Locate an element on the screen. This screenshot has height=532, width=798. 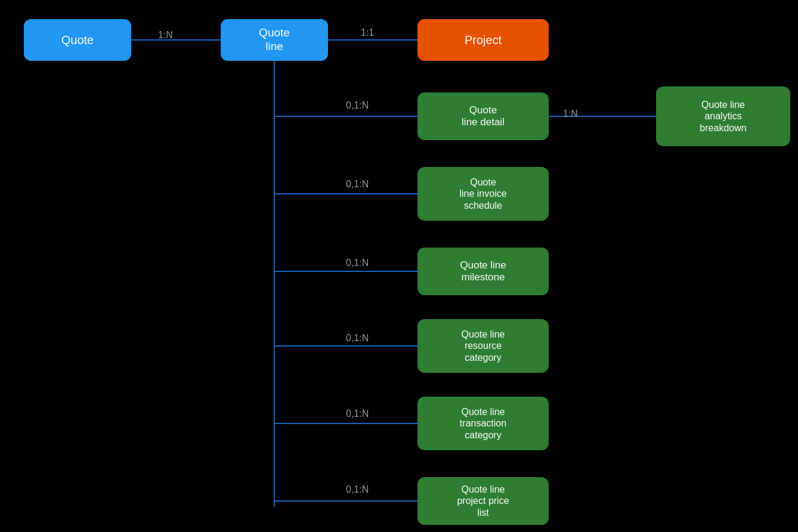
quote-line-price-node: Quote lineproject pricelist is located at coordinates (483, 501).